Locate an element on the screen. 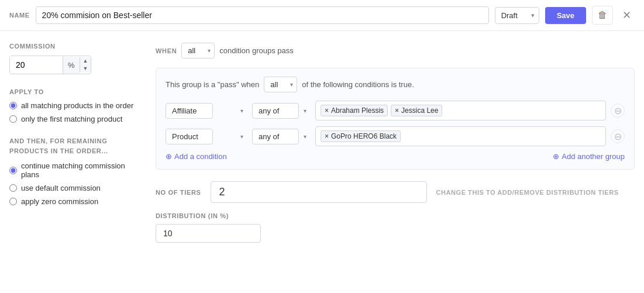  group-pass-prefix: This group is a "pass" when is located at coordinates (212, 84).